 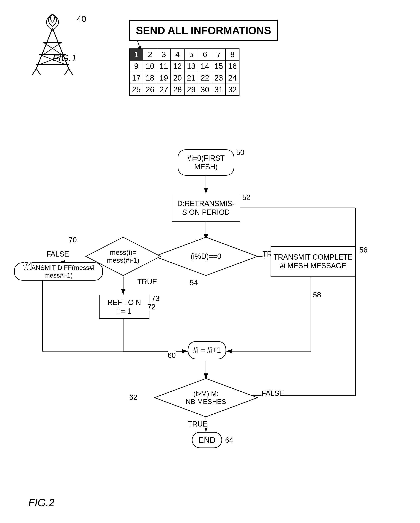 What do you see at coordinates (82, 19) in the screenshot?
I see `tower-number-label: 40` at bounding box center [82, 19].